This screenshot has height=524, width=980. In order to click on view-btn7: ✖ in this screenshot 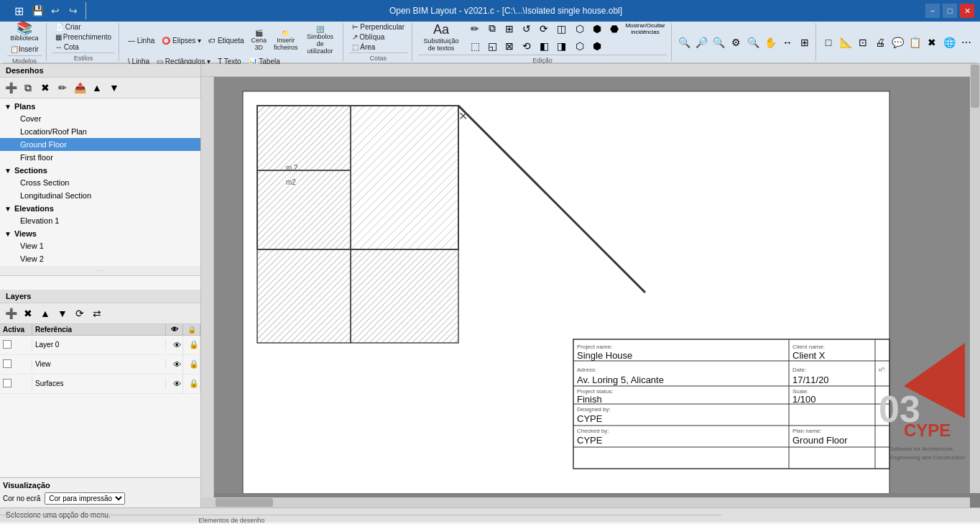, I will do `click(932, 42)`.